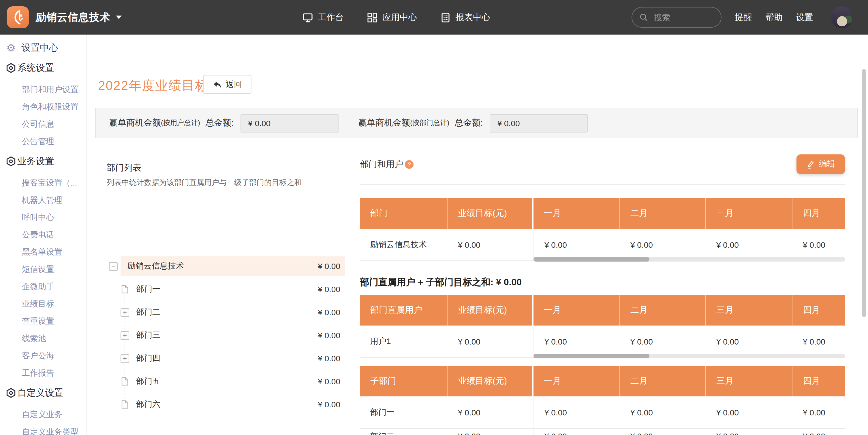 This screenshot has height=435, width=868. Describe the element at coordinates (43, 414) in the screenshot. I see `sidebar-item-custom-business: 自定义业务` at that location.